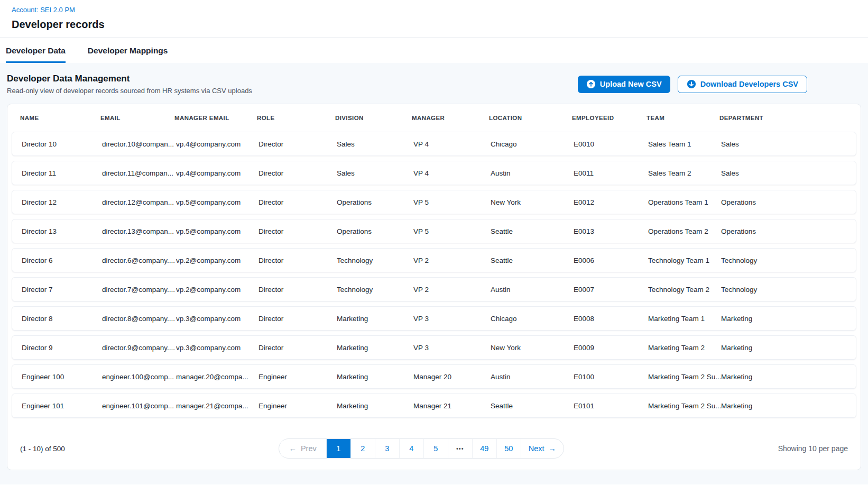 The image size is (868, 485). Describe the element at coordinates (137, 118) in the screenshot. I see `column-header: EMAIL` at that location.